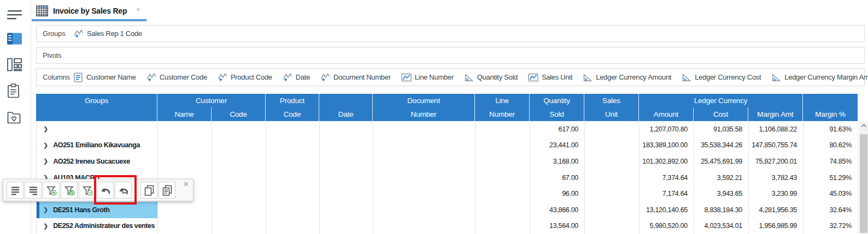 This screenshot has width=868, height=234. Describe the element at coordinates (776, 129) in the screenshot. I see `cell-margin_amt: 1,106,088.22` at that location.